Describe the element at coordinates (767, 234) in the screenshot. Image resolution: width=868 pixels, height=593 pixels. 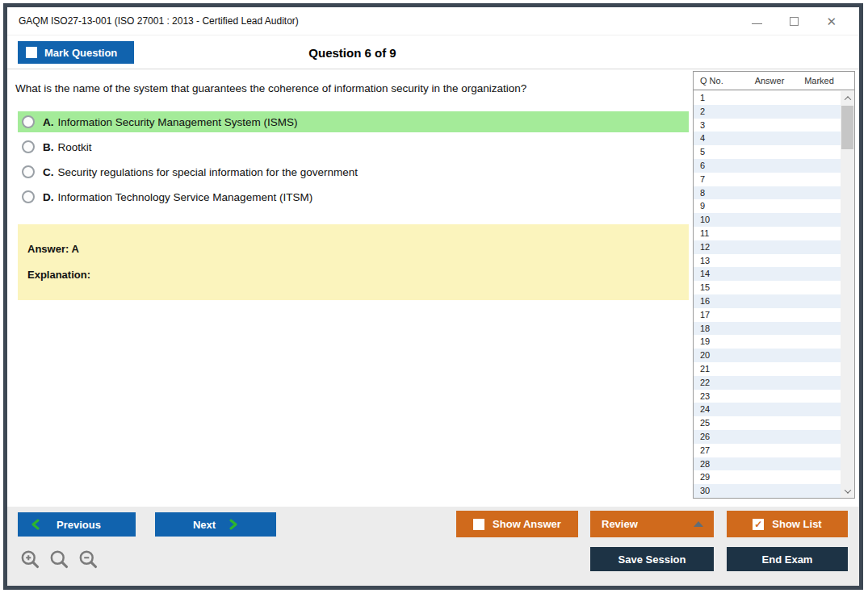
I see `question-list-row: 11` at that location.